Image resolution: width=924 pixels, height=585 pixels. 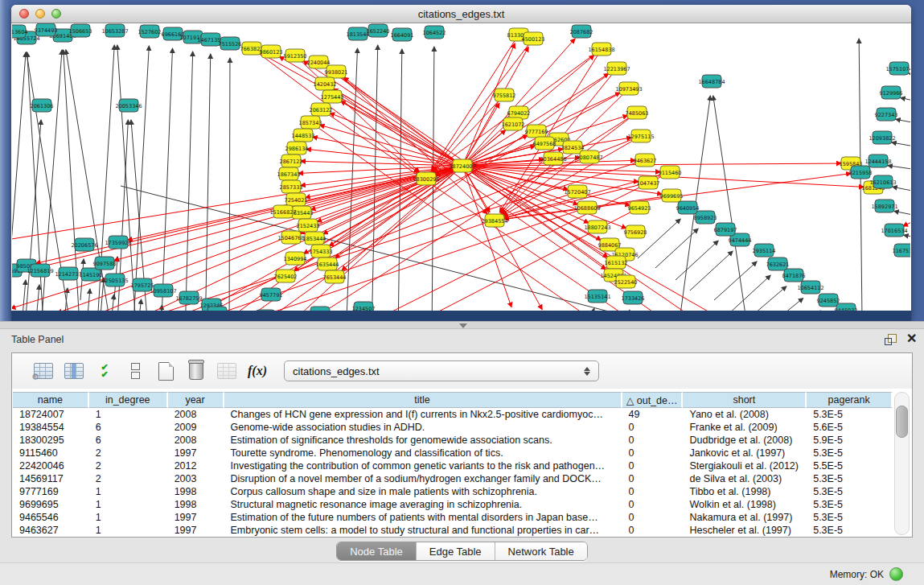 I want to click on table-selector-dropdown: citations_edges.txt, so click(x=441, y=371).